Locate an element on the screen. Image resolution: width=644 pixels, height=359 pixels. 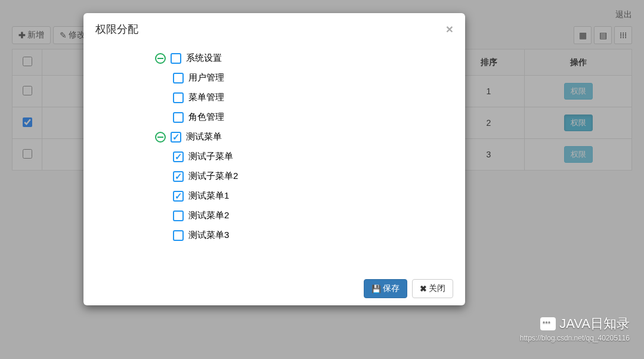
tree-label: 测试子菜单 is located at coordinates (211, 156).